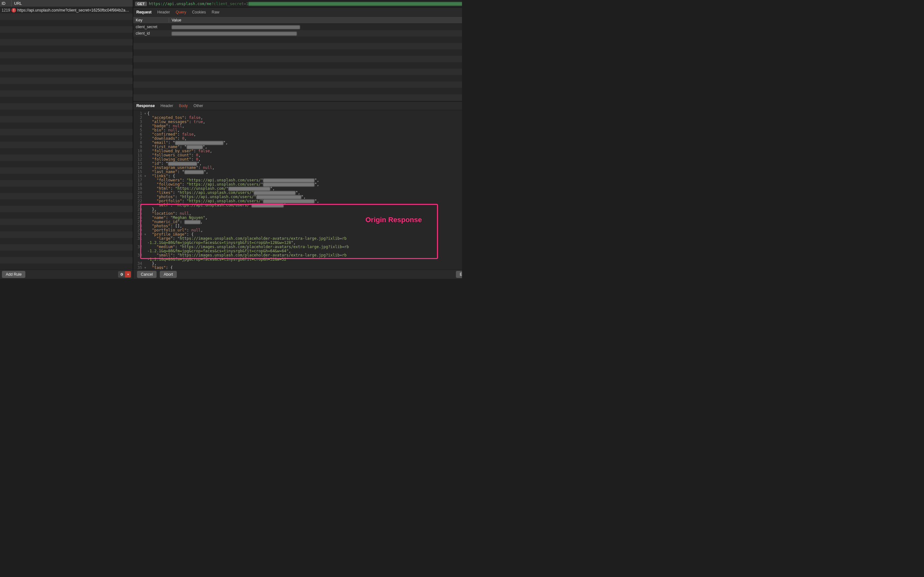 The width and height of the screenshot is (924, 577). What do you see at coordinates (145, 106) in the screenshot?
I see `tab-response: Response` at bounding box center [145, 106].